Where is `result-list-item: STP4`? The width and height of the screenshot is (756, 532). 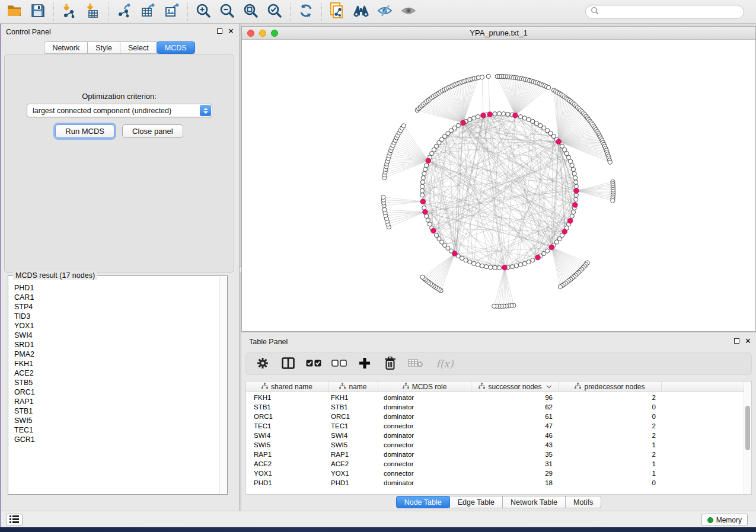 result-list-item: STP4 is located at coordinates (116, 307).